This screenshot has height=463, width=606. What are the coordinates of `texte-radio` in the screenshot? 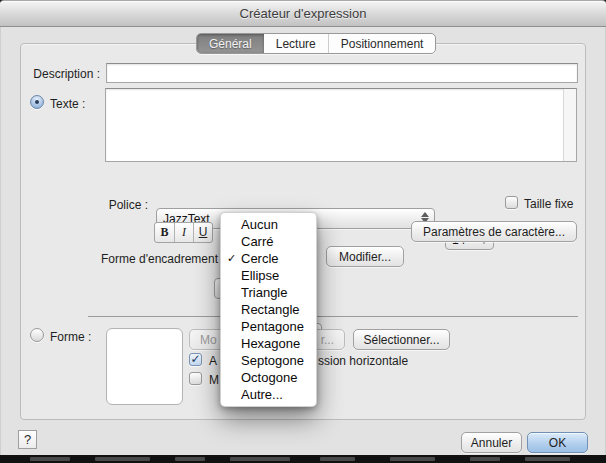 It's located at (37, 102).